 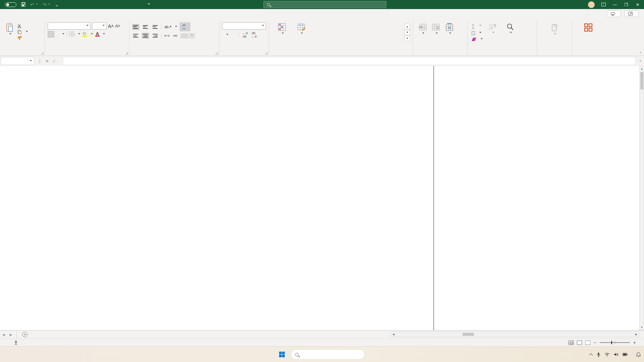 I want to click on conditional-formatting-button, so click(x=282, y=29).